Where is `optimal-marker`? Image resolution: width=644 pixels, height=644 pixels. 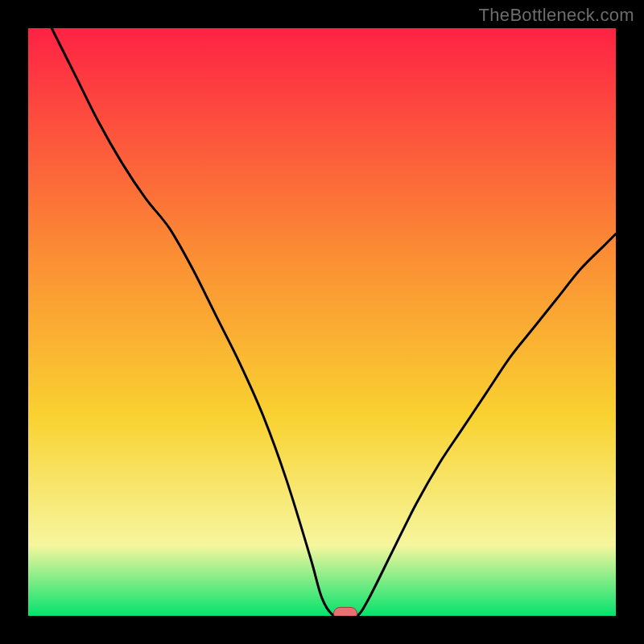
optimal-marker is located at coordinates (345, 612).